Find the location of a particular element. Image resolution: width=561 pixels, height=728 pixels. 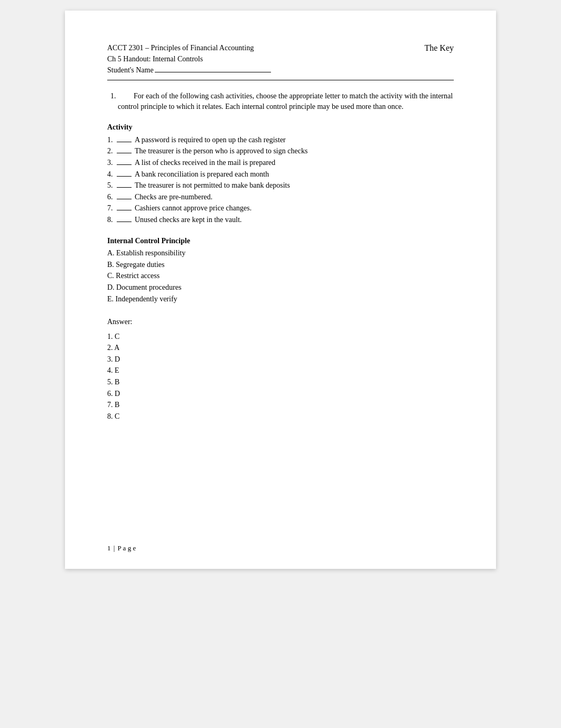

question-intro-text: For each of the following cash activitie… is located at coordinates (285, 102).